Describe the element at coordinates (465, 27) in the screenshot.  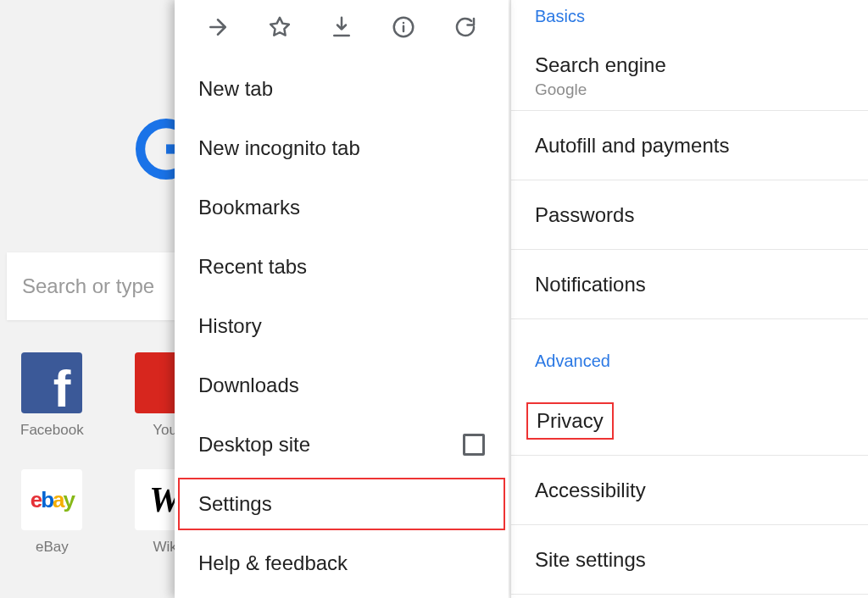
I see `reload-icon` at that location.